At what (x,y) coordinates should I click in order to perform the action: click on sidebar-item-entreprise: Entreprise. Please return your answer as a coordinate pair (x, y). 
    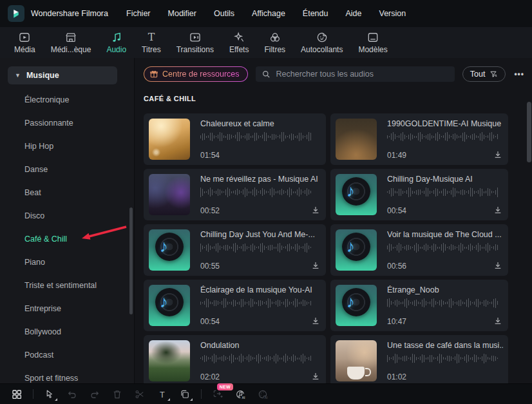
    Looking at the image, I should click on (67, 309).